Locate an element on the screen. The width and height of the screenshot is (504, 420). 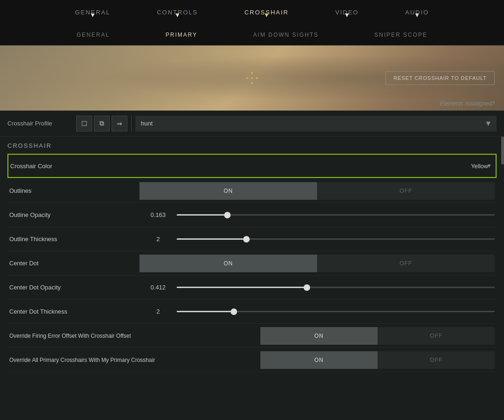
override-firing-error-toggle-group: On Off is located at coordinates (378, 336).